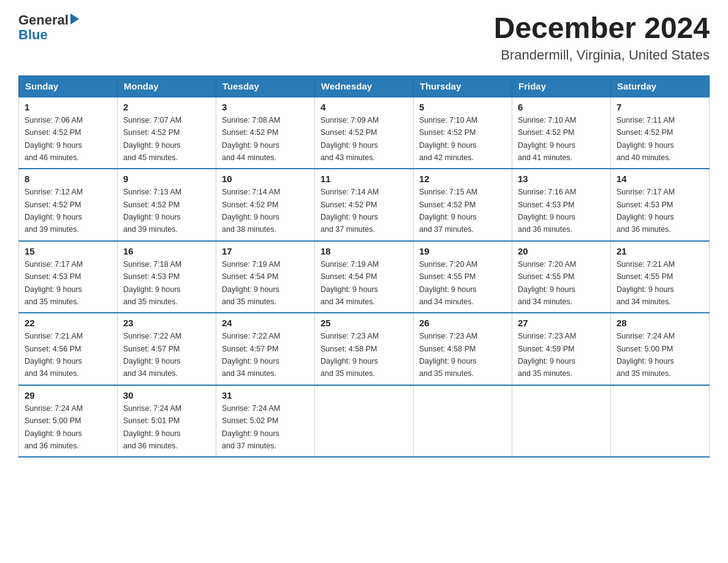 The image size is (728, 563). Describe the element at coordinates (449, 354) in the screenshot. I see `day-info: Sunrise: 7:23 AMSunset: 4:58 PMDaylight:…` at that location.